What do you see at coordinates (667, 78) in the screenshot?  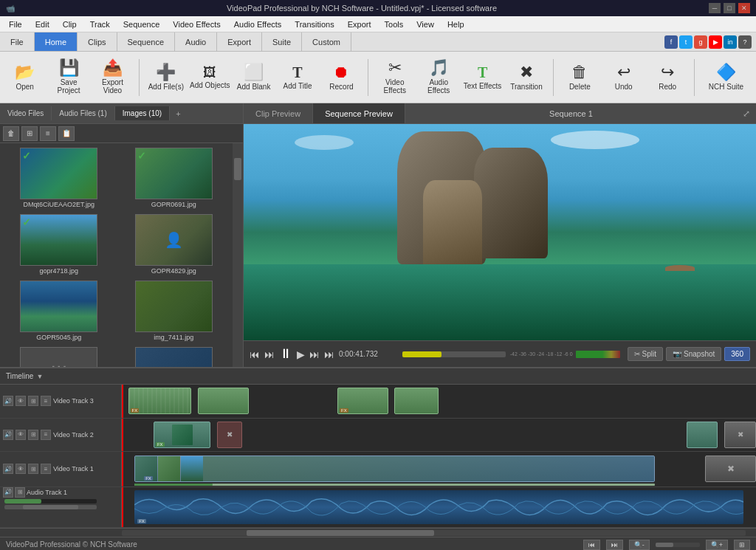 I see `redo-button: ↪ Redo` at bounding box center [667, 78].